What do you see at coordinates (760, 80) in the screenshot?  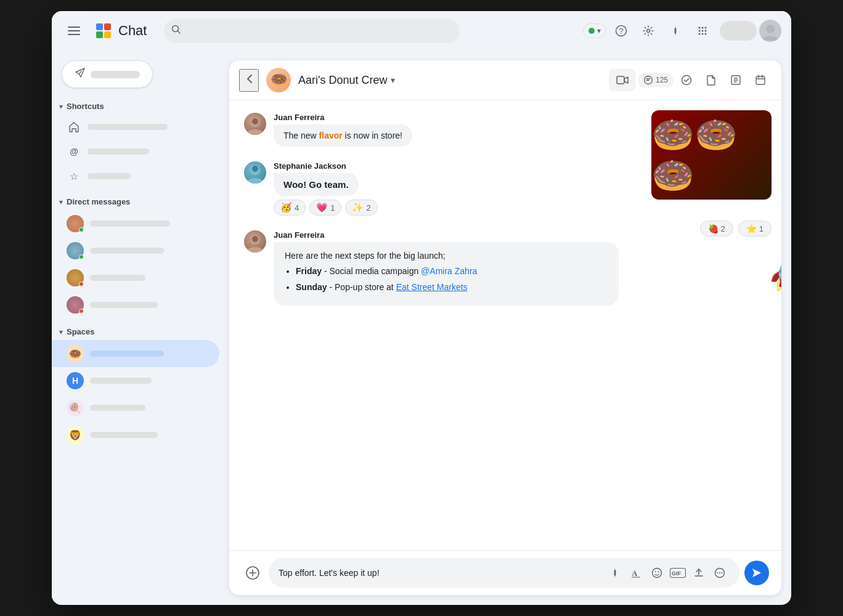 I see `calendar-button` at bounding box center [760, 80].